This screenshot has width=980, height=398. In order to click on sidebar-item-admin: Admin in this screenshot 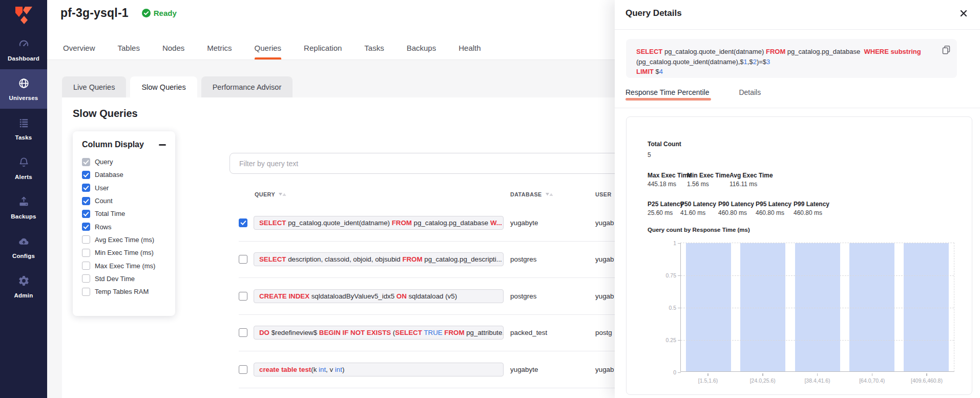, I will do `click(24, 286)`.